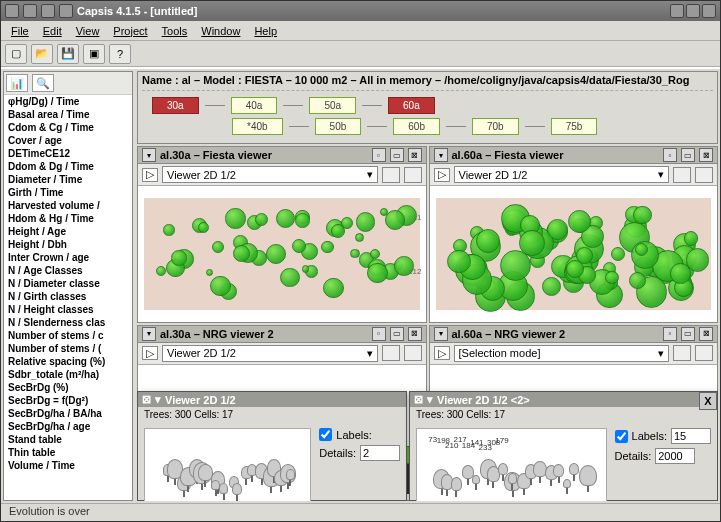 The width and height of the screenshot is (721, 522). I want to click on sidebar-item: N / Slenderness clas, so click(68, 322).